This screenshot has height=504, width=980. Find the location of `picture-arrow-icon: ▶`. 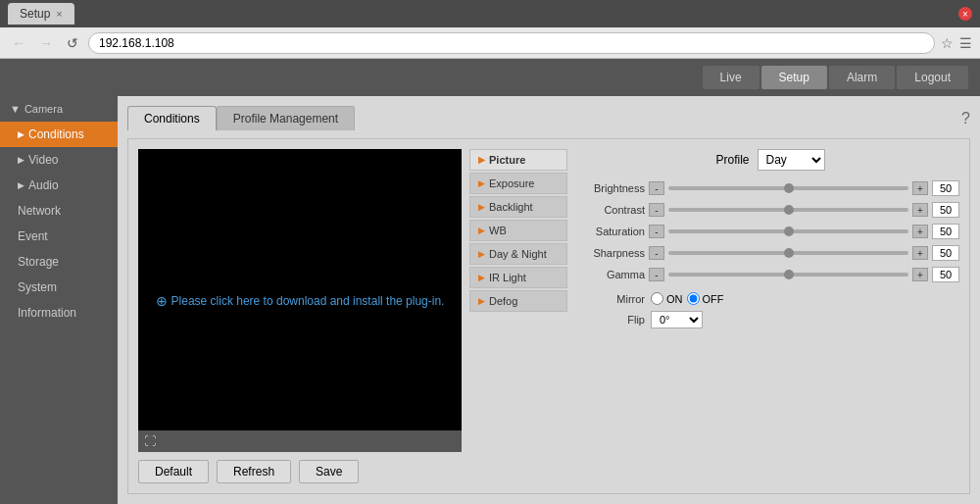

picture-arrow-icon: ▶ is located at coordinates (482, 160).